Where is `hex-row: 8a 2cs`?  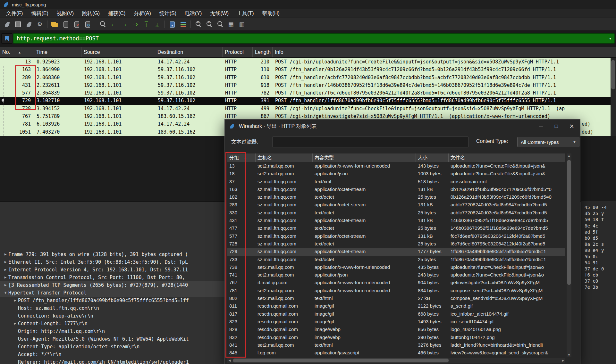 hex-row: 8a 2cs is located at coordinates (599, 244).